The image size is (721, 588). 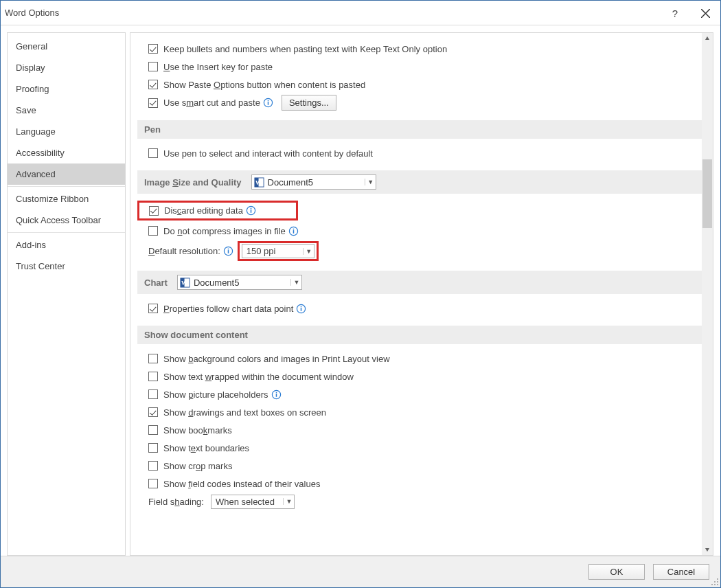 What do you see at coordinates (422, 376) in the screenshot?
I see `opt-text-wrapped: Show text wrapped within the document wi…` at bounding box center [422, 376].